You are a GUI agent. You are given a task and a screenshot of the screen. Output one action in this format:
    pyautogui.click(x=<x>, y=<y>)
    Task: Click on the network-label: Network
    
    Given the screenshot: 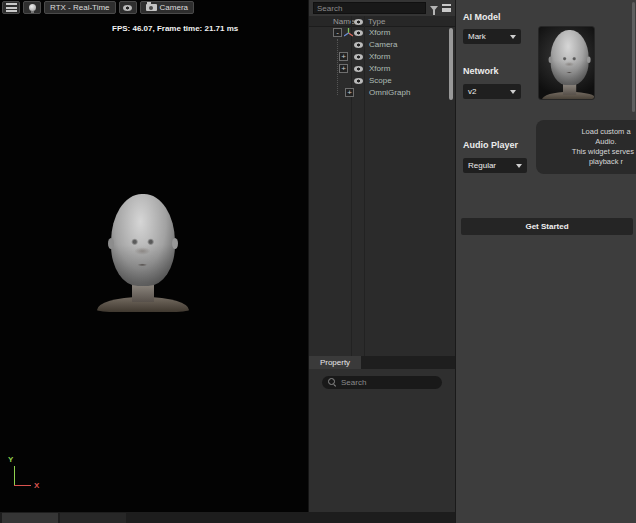 What is the action you would take?
    pyautogui.click(x=481, y=71)
    